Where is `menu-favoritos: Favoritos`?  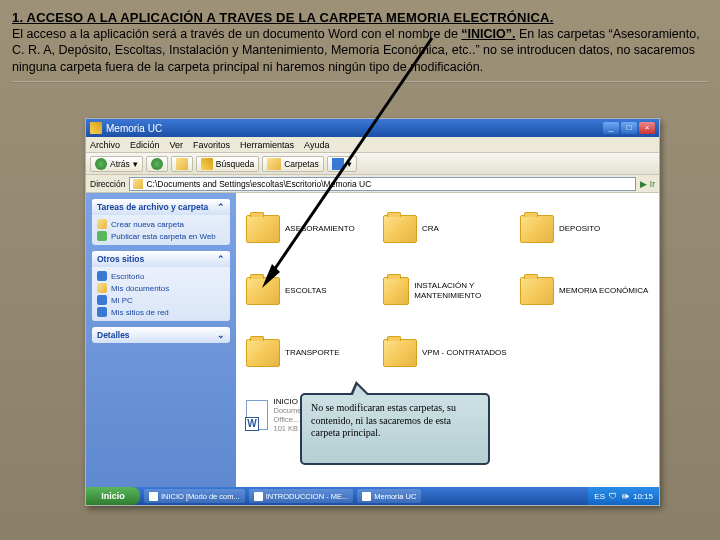 menu-favoritos: Favoritos is located at coordinates (212, 144).